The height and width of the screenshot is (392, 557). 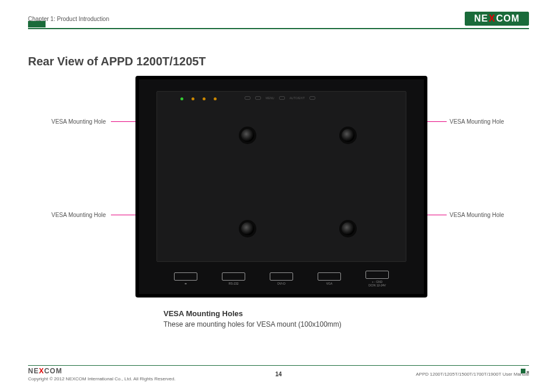 What do you see at coordinates (258, 98) in the screenshot?
I see `osd-plus-icon` at bounding box center [258, 98].